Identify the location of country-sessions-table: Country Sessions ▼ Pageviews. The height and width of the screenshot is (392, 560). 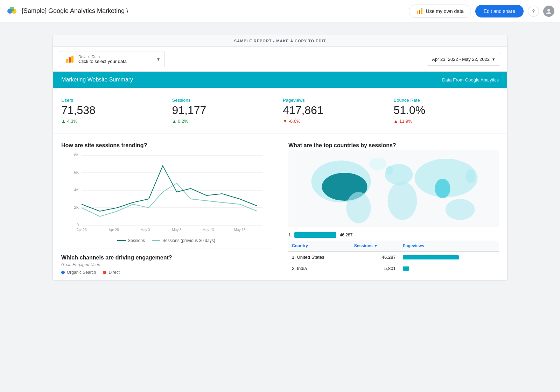
(393, 257).